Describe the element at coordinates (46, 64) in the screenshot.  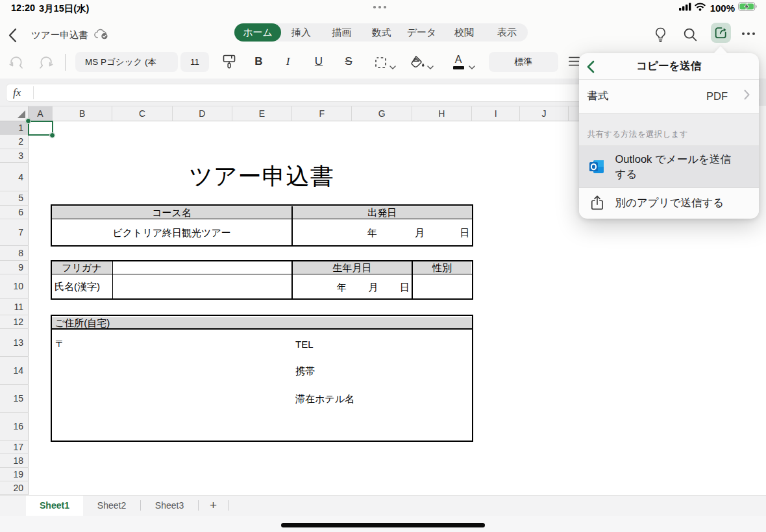
I see `redo-icon` at that location.